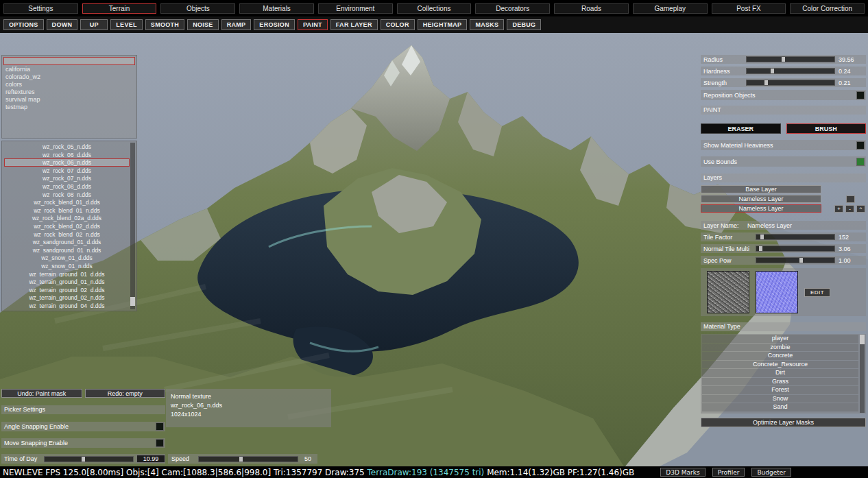 This screenshot has width=868, height=478. I want to click on map-list-selected-header, so click(69, 61).